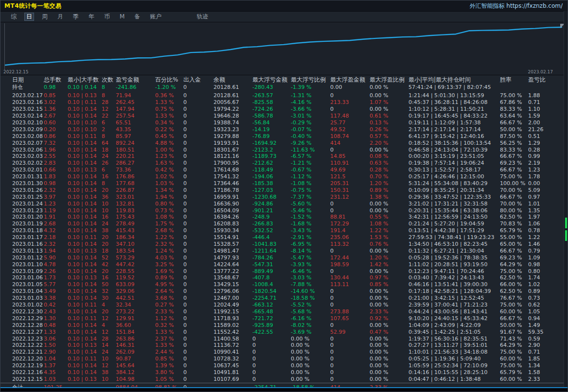 The height and width of the screenshot is (392, 568). I want to click on tab-年: 年, so click(91, 17).